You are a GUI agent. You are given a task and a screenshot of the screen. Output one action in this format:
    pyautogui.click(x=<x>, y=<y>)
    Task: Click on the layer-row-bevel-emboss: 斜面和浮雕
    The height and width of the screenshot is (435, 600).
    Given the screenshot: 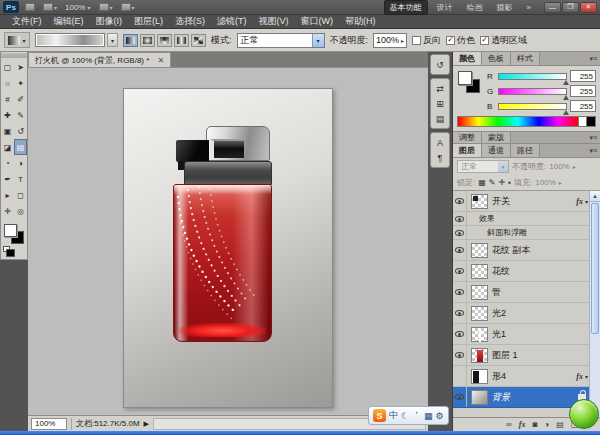 What is the action you would take?
    pyautogui.click(x=526, y=233)
    